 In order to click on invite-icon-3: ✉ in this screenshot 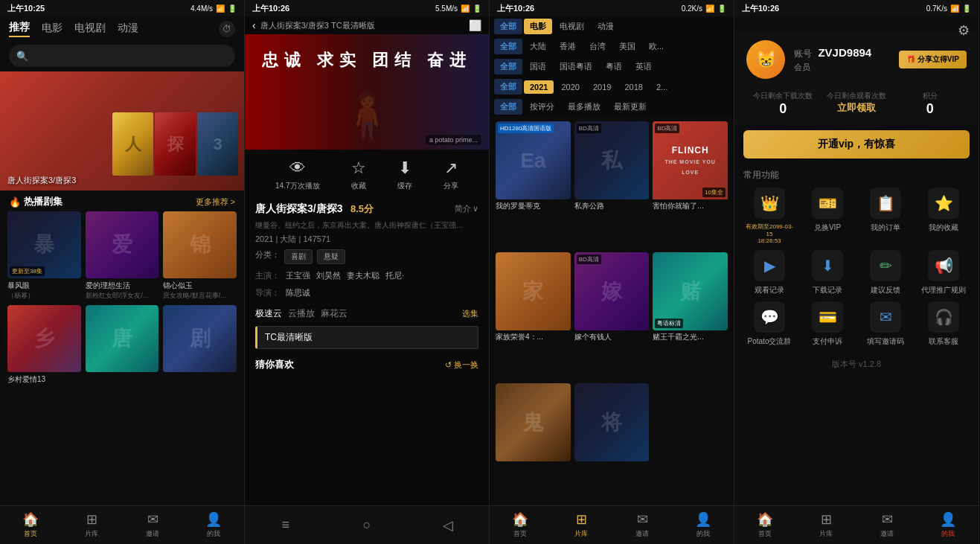, I will do `click(643, 519)`.